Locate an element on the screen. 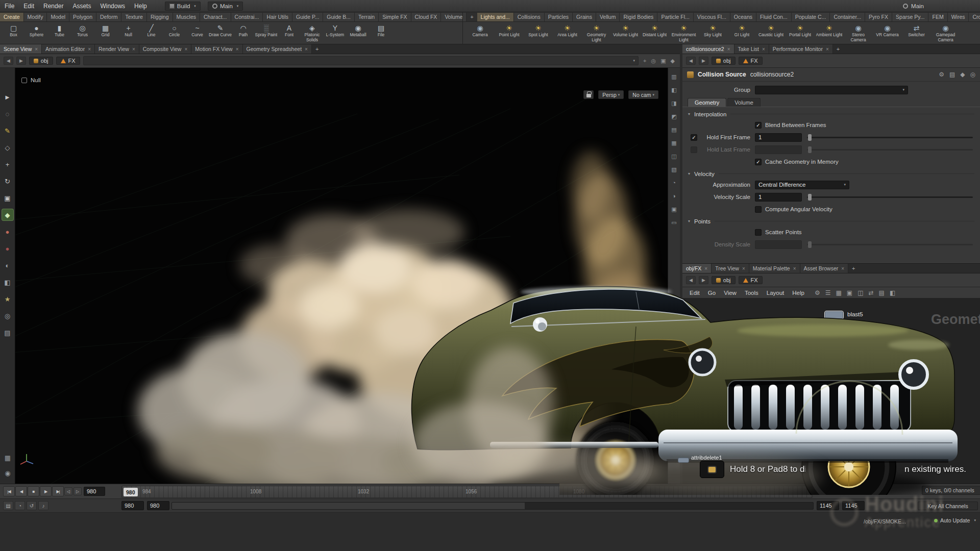  shelf-tab: FEM is located at coordinates (938, 17).